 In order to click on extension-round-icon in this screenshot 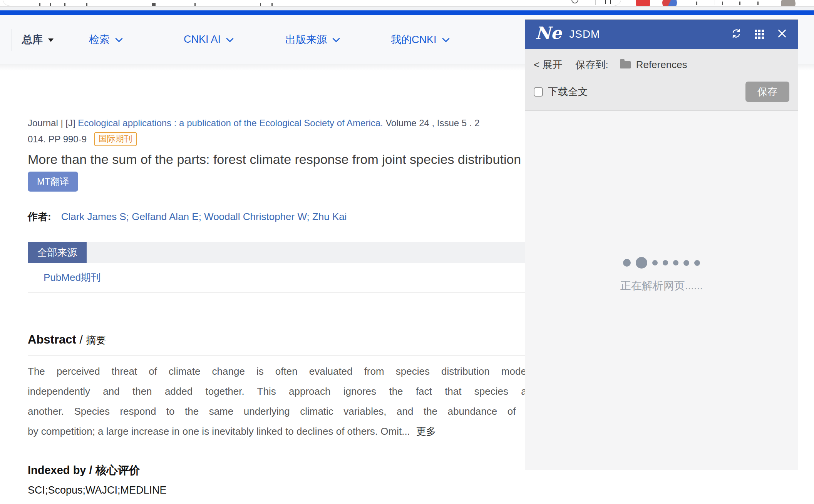, I will do `click(670, 3)`.